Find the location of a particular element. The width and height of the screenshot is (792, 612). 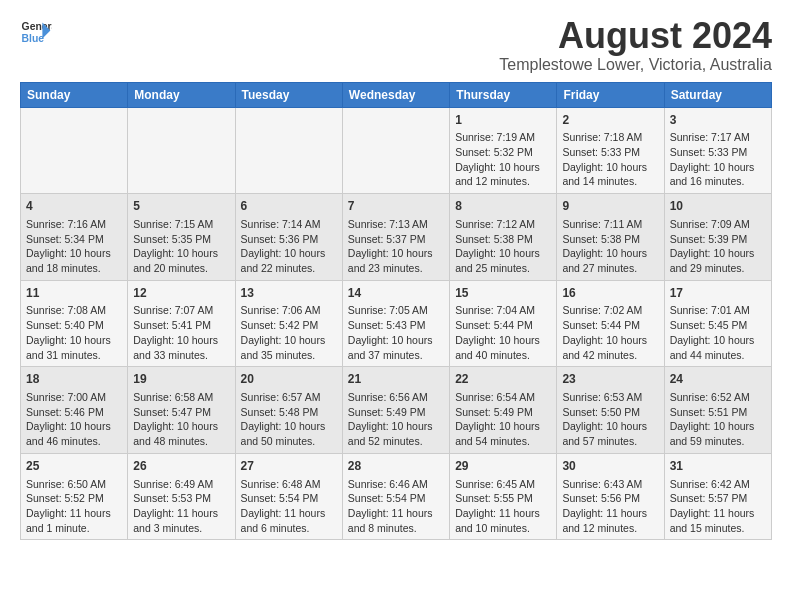

day-info: and 35 minutes. is located at coordinates (289, 356).